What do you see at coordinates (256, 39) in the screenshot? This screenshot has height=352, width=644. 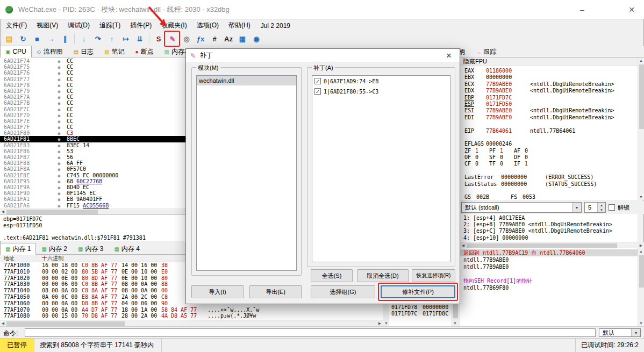 I see `compass-icon: ◉` at bounding box center [256, 39].